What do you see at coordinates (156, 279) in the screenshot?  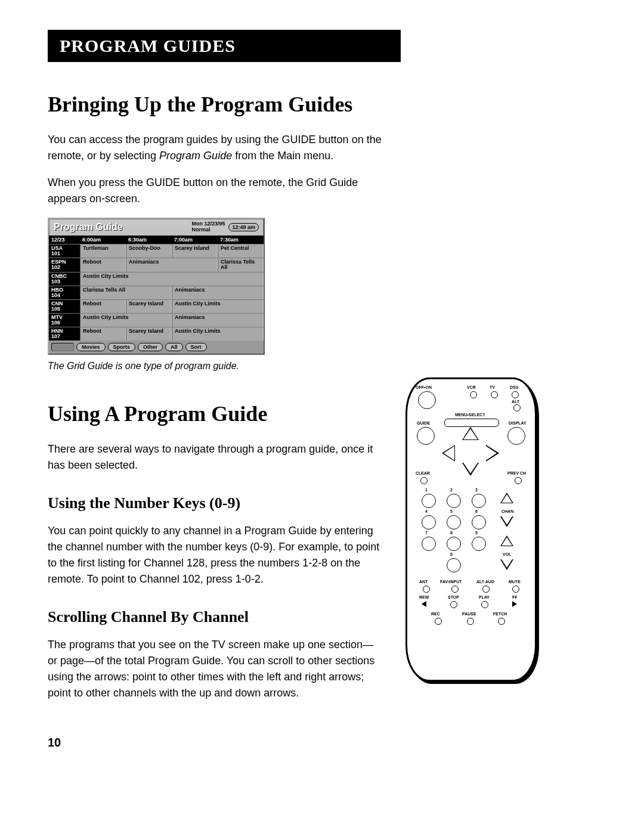 I see `pg-channel-row: CNBC103Austin City Limits` at bounding box center [156, 279].